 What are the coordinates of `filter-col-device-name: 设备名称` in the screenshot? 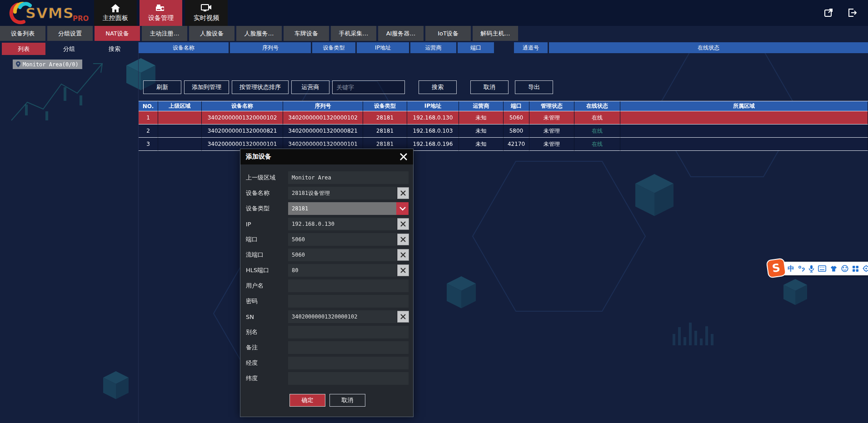 It's located at (184, 48).